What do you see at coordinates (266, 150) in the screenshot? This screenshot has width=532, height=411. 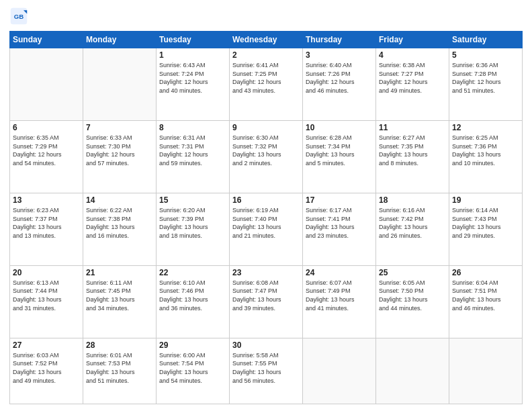 I see `day-info: Sunrise: 6:30 AM Sunset: 7:32 PM Dayligh…` at bounding box center [266, 150].